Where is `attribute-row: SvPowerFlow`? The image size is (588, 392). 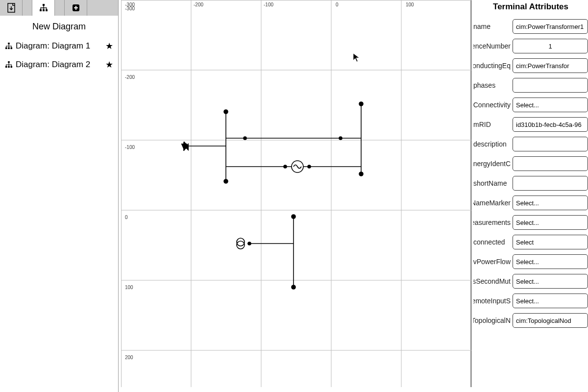 attribute-row: SvPowerFlow is located at coordinates (531, 262).